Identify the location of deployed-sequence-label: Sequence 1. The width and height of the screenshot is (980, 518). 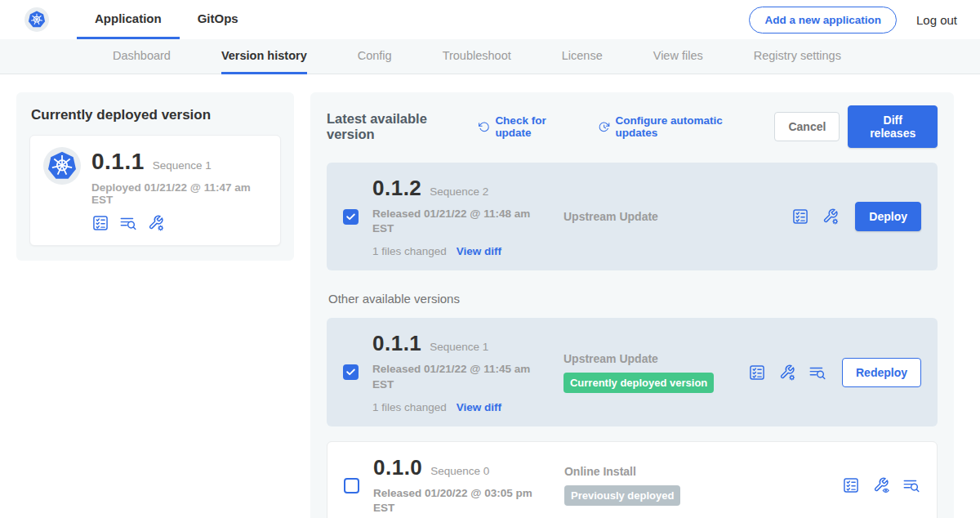
(182, 165).